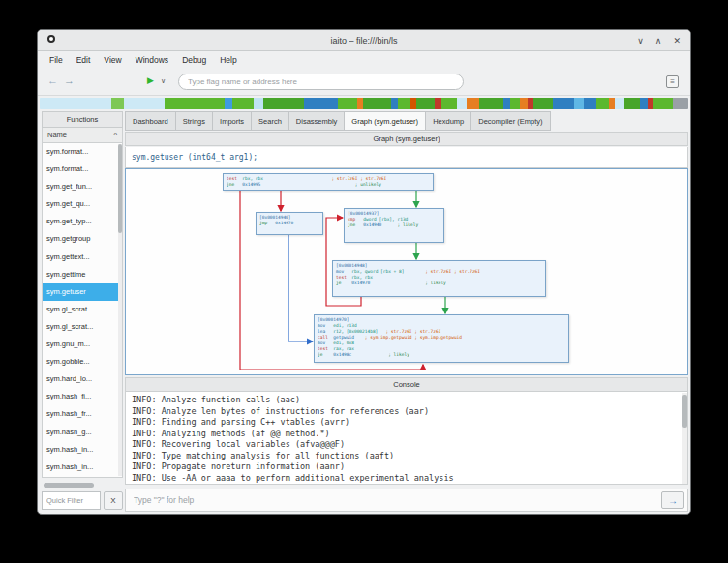  Describe the element at coordinates (195, 121) in the screenshot. I see `tab-strings: Strings` at that location.